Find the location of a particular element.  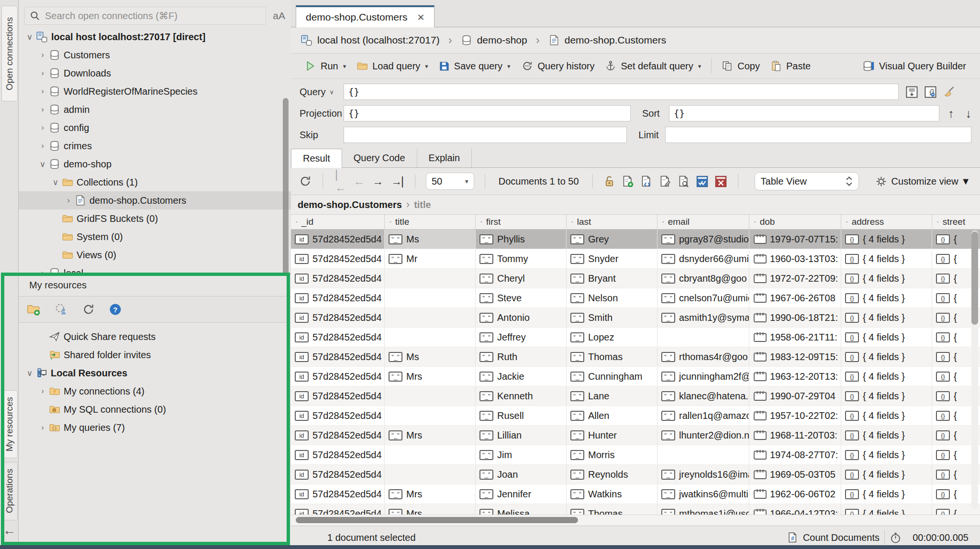

tree-item-downloads: ›Downloads is located at coordinates (155, 73).